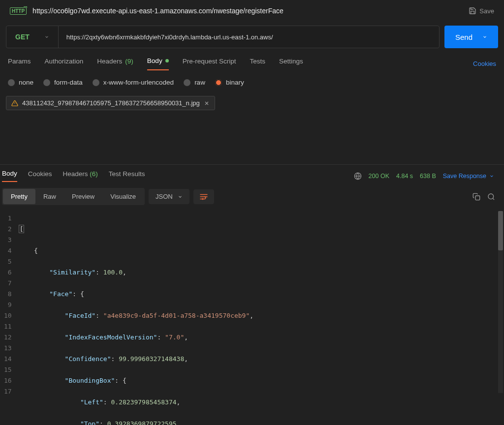 This screenshot has width=504, height=425. What do you see at coordinates (158, 64) in the screenshot?
I see `tab-body: Body` at bounding box center [158, 64].